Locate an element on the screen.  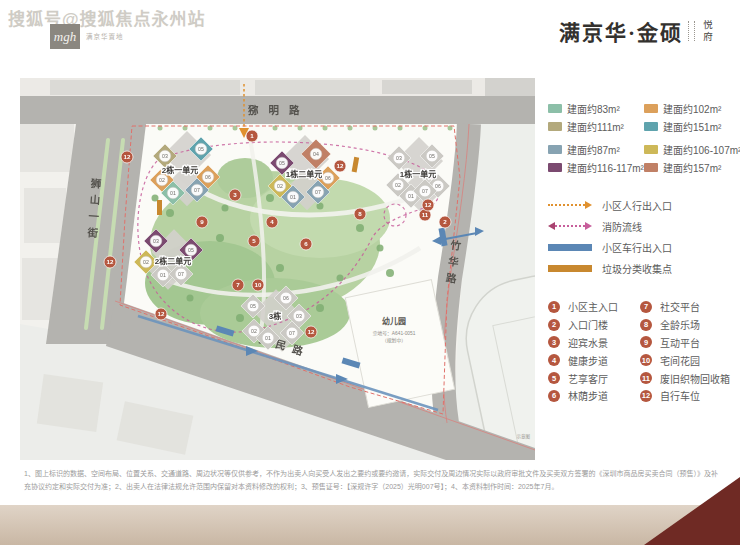
legend-numbered-item: 11废旧织物回收箱 is located at coordinates (689, 378).